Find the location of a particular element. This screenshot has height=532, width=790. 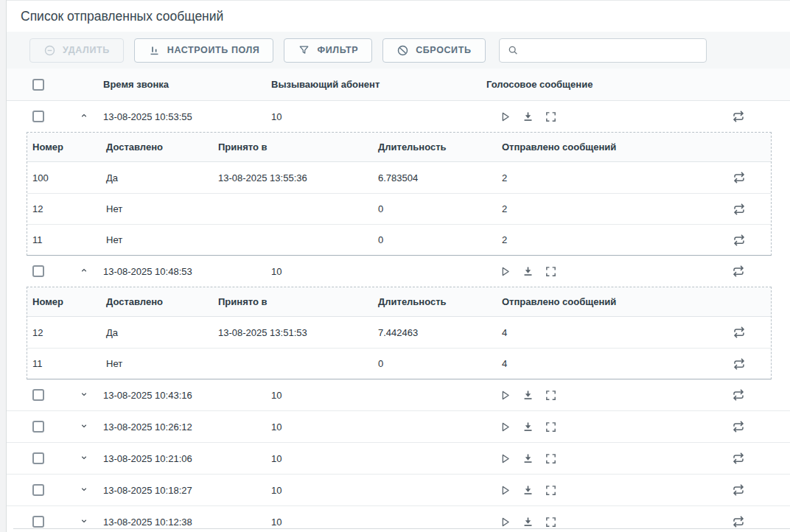

table-row: 13-08-2025 10:53:55 10 is located at coordinates (398, 116).